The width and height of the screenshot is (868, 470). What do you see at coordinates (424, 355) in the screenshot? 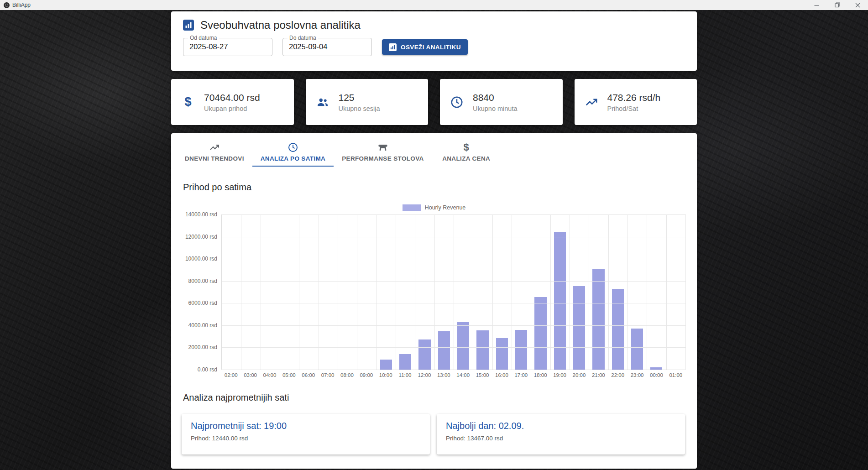
I see `revenue-bar-12:00` at bounding box center [424, 355].